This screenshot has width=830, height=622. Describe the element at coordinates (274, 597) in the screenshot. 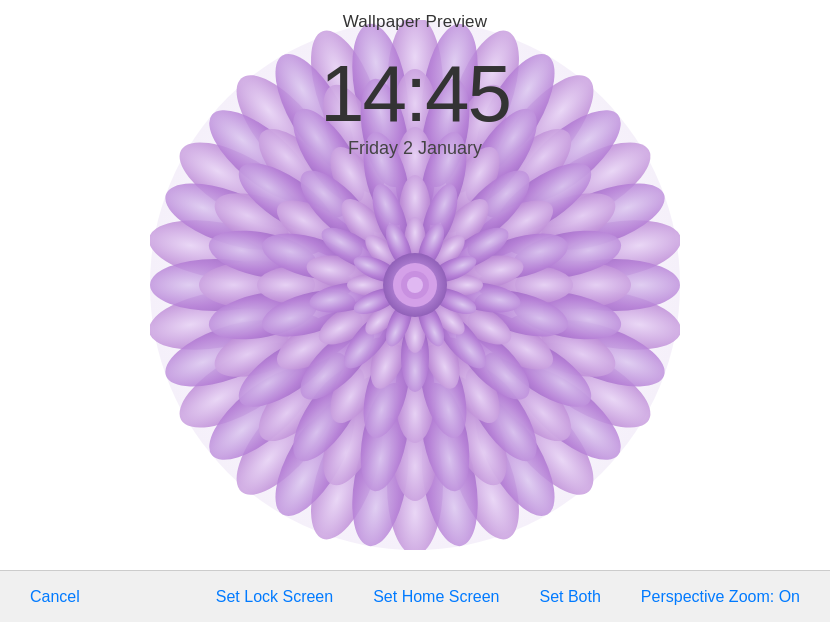

I see `set-lock-screen-button: Set Lock Screen` at that location.